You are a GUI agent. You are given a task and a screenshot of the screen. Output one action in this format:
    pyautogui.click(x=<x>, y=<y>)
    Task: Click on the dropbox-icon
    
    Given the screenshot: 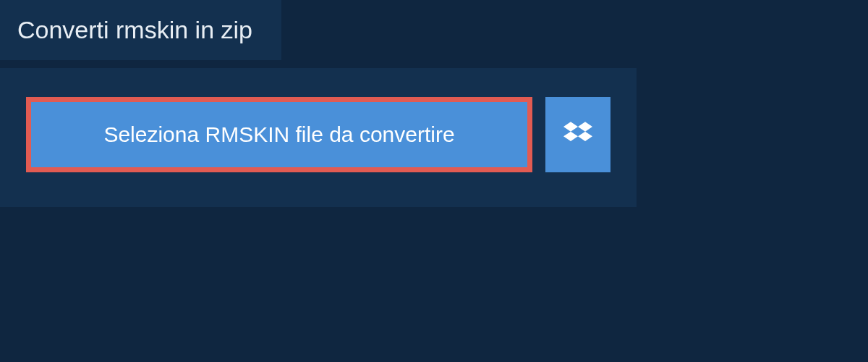 What is the action you would take?
    pyautogui.click(x=578, y=135)
    